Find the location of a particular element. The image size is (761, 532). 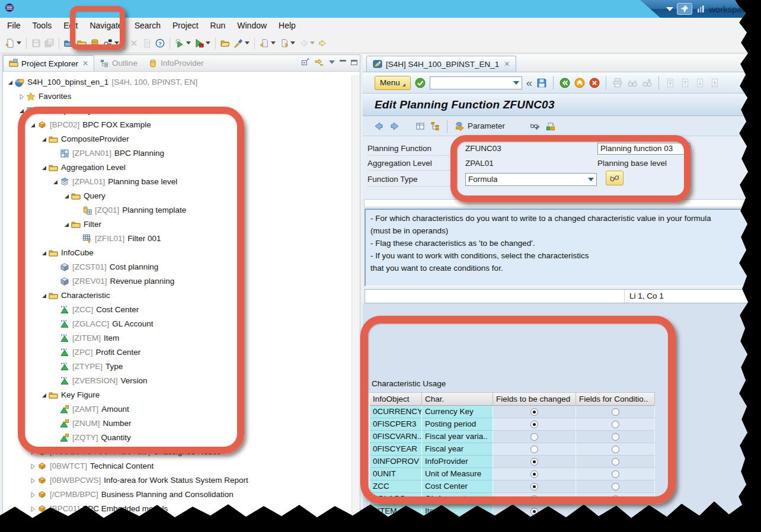

tree-item-zfil01: [ZFIL01]Filter 001 is located at coordinates (177, 239).